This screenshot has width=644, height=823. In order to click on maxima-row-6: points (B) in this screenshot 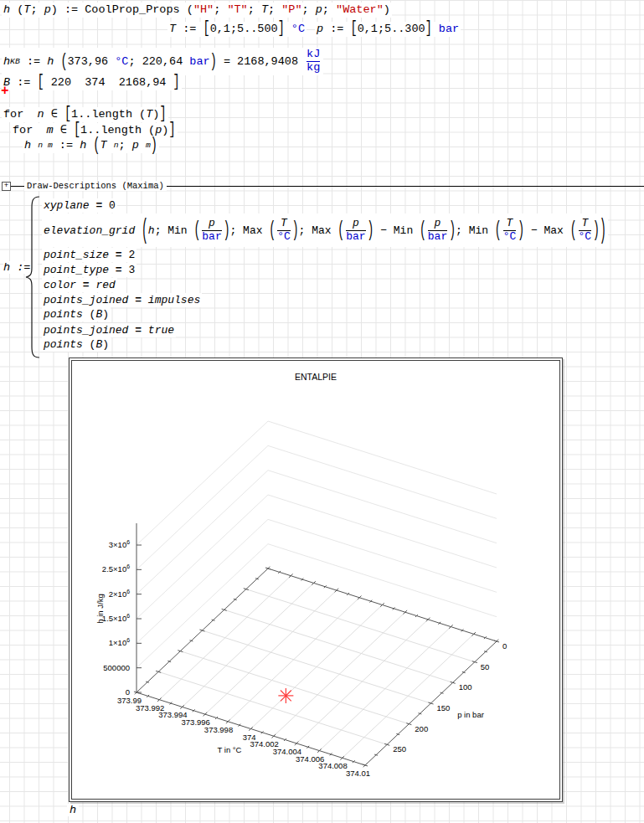, I will do `click(76, 315)`.